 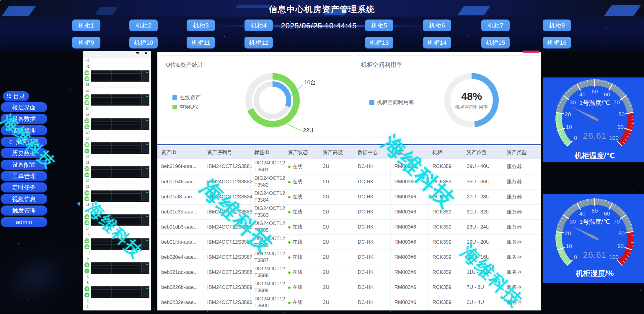 What do you see at coordinates (259, 43) in the screenshot?
I see `cabinet-button-12: 机柜12` at bounding box center [259, 43].